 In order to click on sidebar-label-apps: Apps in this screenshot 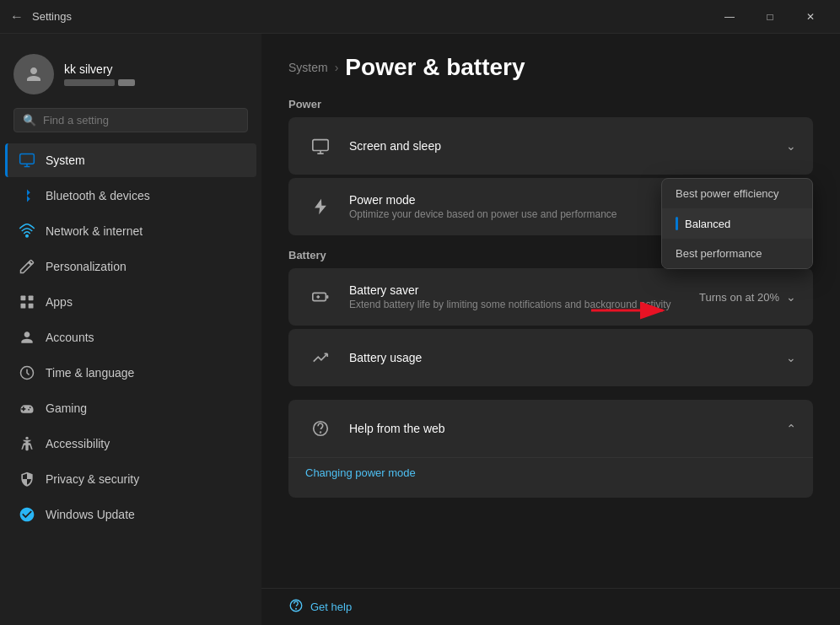, I will do `click(59, 302)`.